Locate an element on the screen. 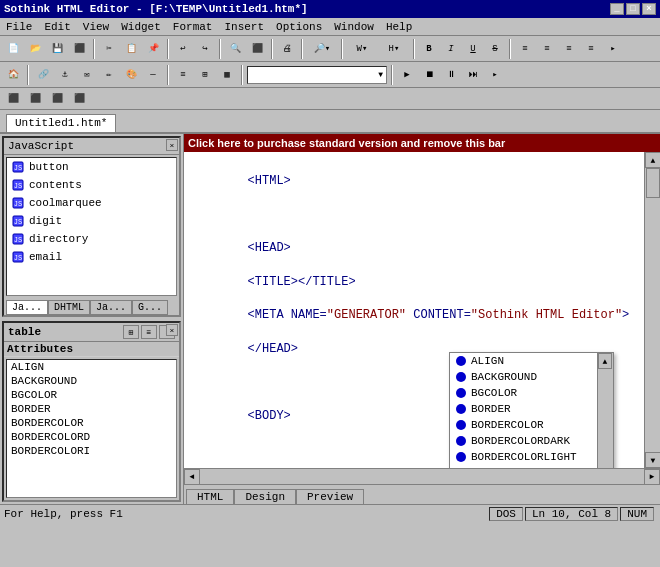 The image size is (660, 567). anchor-button: ⚓ is located at coordinates (65, 75).